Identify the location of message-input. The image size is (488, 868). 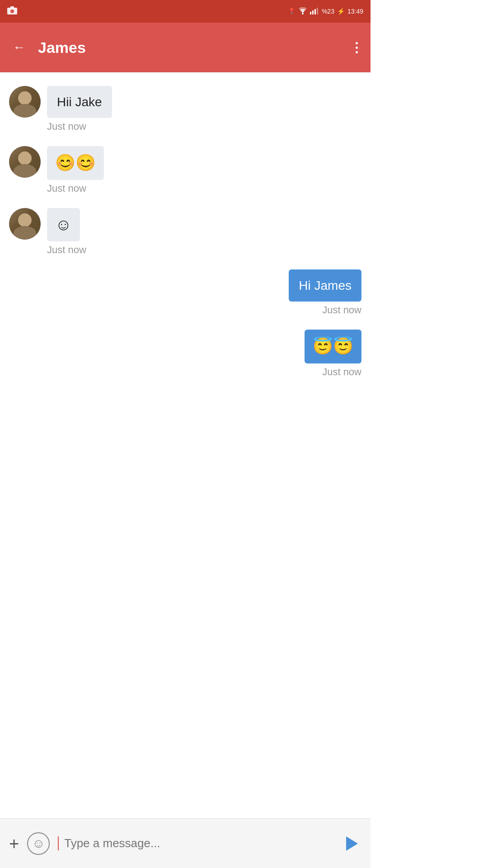
(196, 844).